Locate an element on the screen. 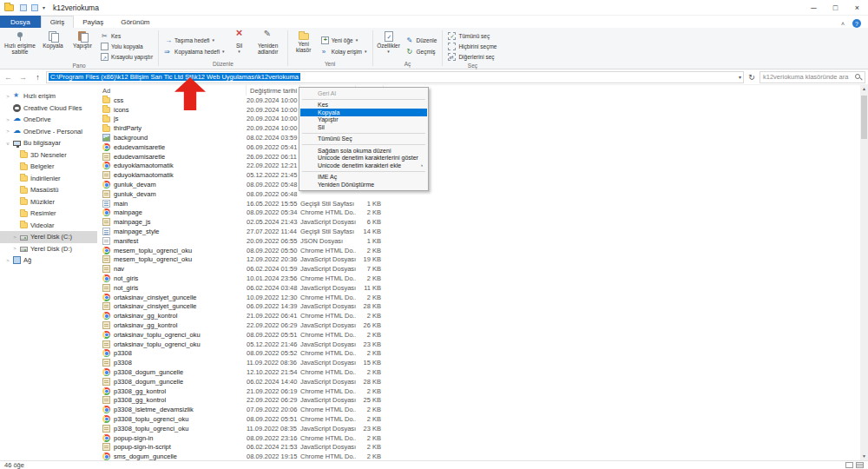 Image resolution: width=868 pixels, height=469 pixels. cut-button: Kes is located at coordinates (127, 36).